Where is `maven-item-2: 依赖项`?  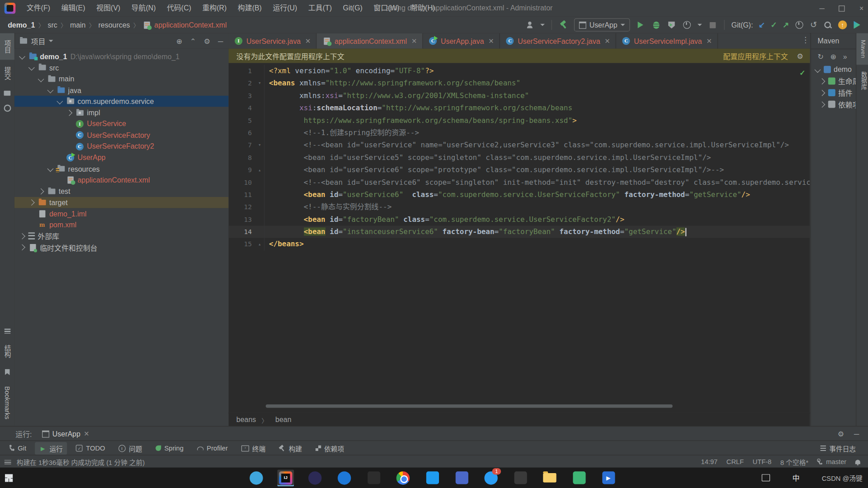
maven-item-2: 依赖项 is located at coordinates (834, 104).